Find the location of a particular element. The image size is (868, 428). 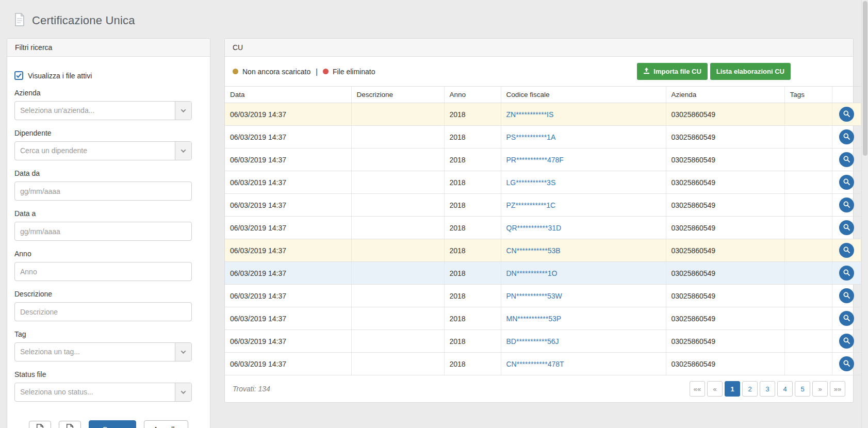

list-elaborations-button: Lista elaborazioni CU is located at coordinates (750, 71).